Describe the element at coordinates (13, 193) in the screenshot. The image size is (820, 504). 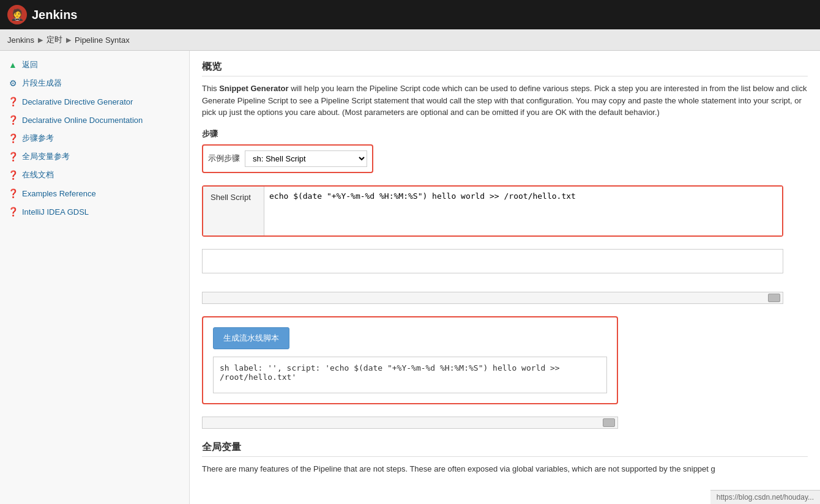
I see `question-icon-6: ❓` at that location.